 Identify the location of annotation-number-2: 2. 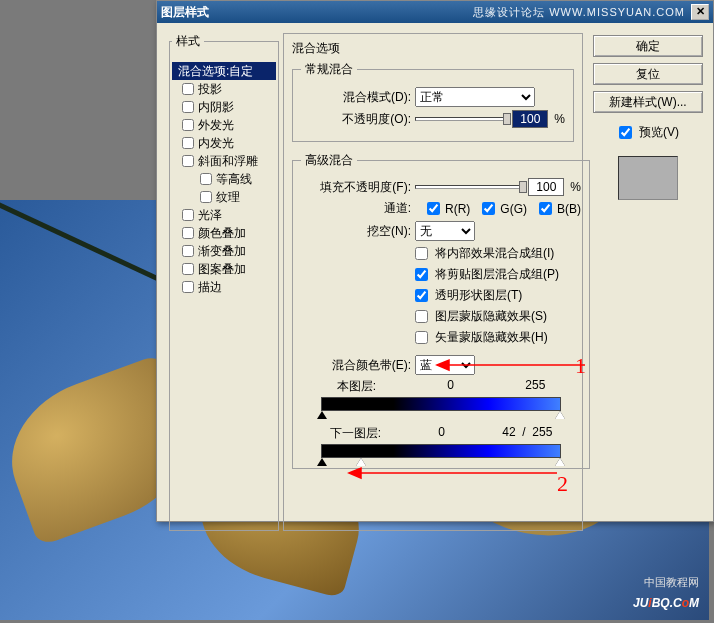
(562, 484).